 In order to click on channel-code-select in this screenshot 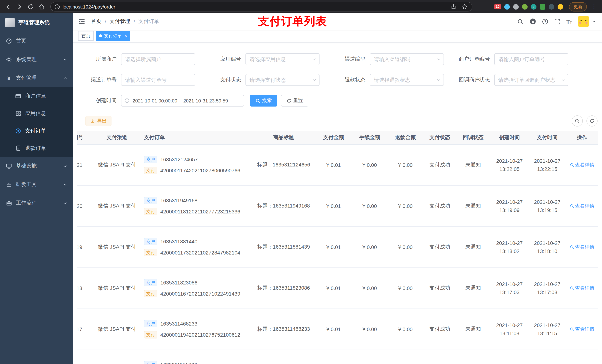, I will do `click(407, 59)`.